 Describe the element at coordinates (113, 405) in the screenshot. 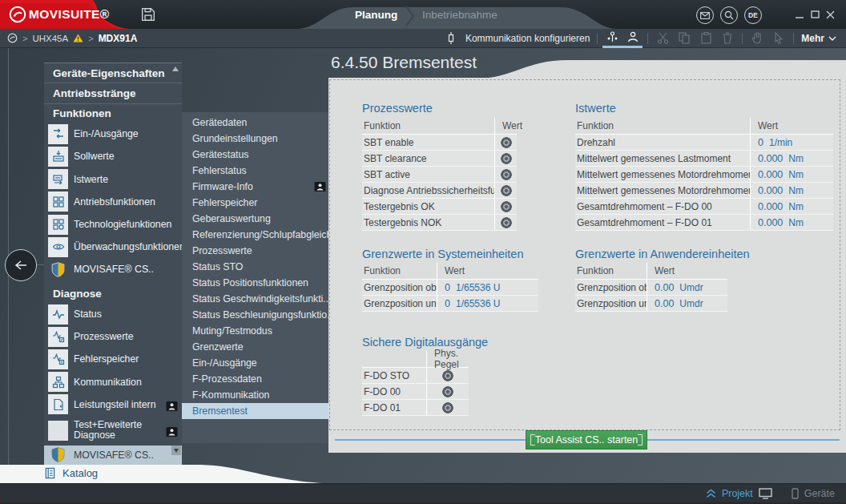

I see `sidebar-item-leistungsteil-intern: Leistungsteil intern` at that location.